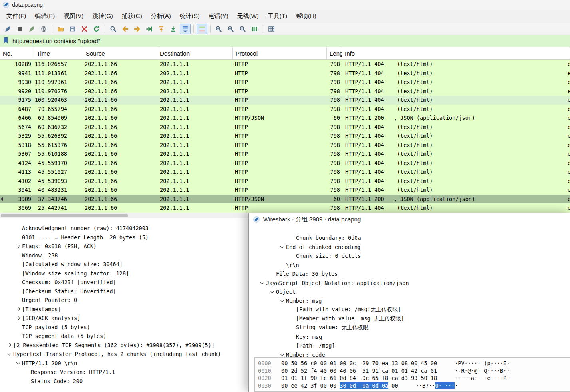  Describe the element at coordinates (285, 199) in the screenshot. I see `packet-row-3909: 390937.343746202.1.1.66202.1.1.1HTTP/JSO…` at that location.